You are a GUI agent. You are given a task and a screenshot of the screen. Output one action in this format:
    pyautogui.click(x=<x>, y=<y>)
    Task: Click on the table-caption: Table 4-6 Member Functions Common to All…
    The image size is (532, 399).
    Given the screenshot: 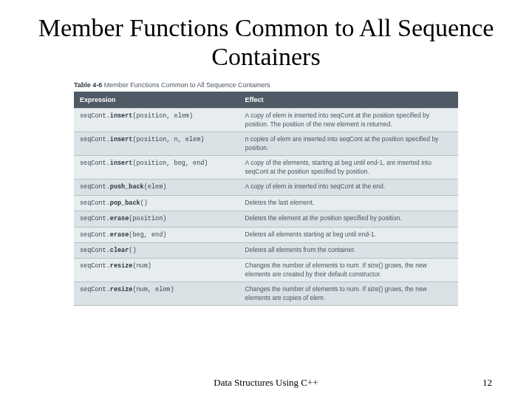 What is the action you would take?
    pyautogui.click(x=266, y=85)
    